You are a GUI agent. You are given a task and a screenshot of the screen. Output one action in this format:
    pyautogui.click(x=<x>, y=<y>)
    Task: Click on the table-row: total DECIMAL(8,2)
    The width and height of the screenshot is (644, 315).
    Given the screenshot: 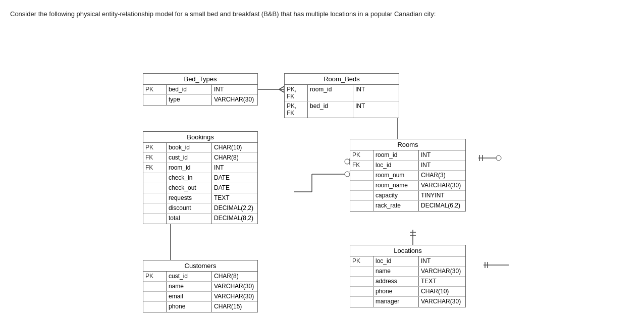 What is the action you would take?
    pyautogui.click(x=200, y=219)
    